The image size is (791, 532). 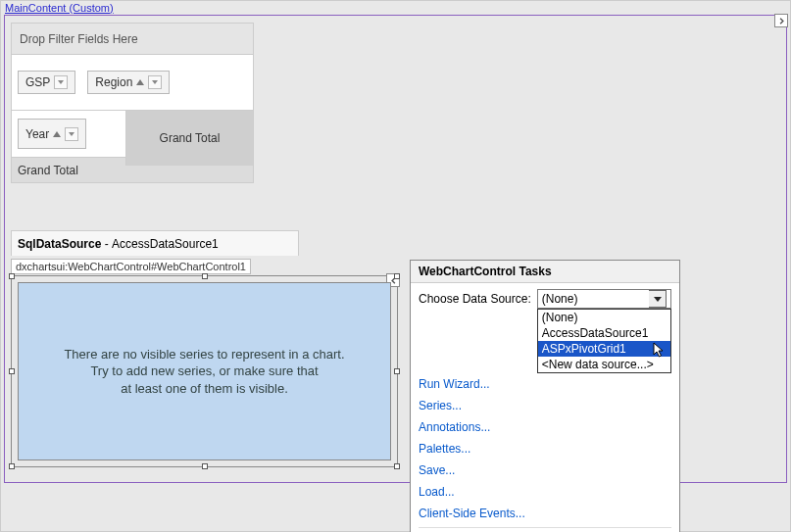 What do you see at coordinates (37, 82) in the screenshot?
I see `column-field-gsp-label: GSP` at bounding box center [37, 82].